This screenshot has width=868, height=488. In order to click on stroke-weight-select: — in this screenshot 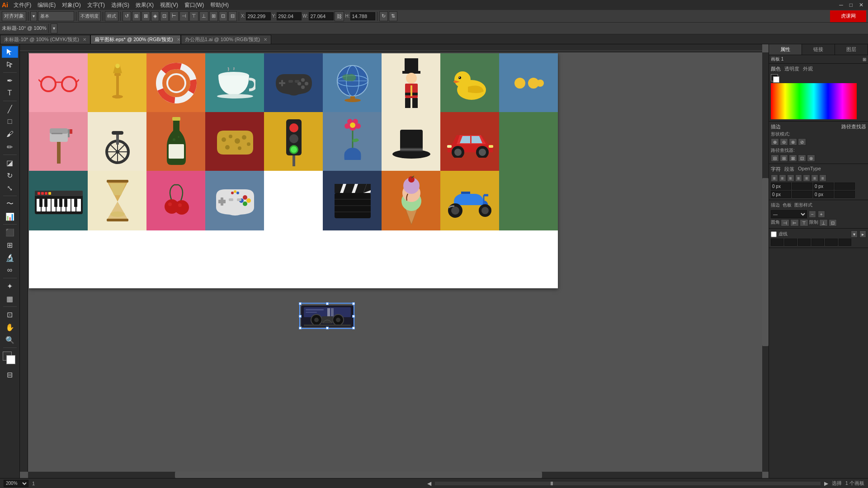, I will do `click(789, 214)`.